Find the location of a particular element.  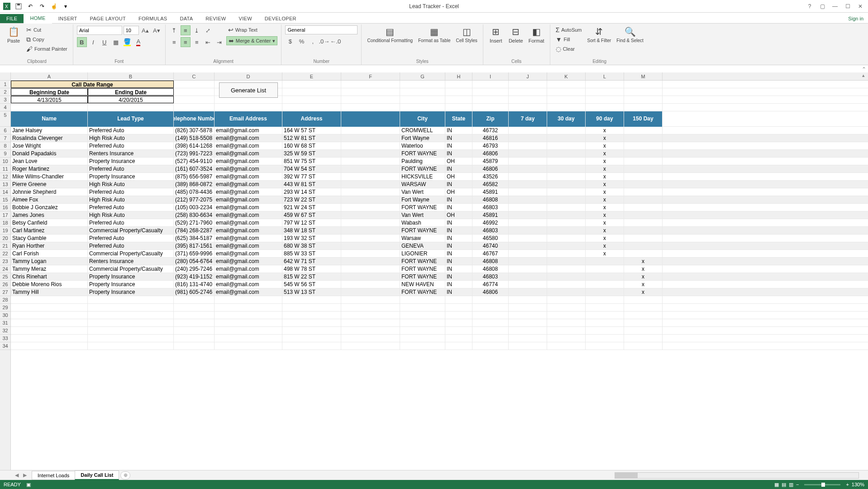

comma-button: , is located at coordinates (313, 41).